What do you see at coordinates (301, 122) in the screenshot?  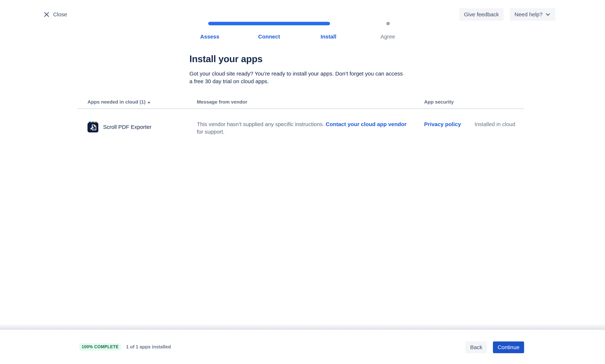 I see `table-row: Scroll PDF Exporter This vendor hasn’t s…` at bounding box center [301, 122].